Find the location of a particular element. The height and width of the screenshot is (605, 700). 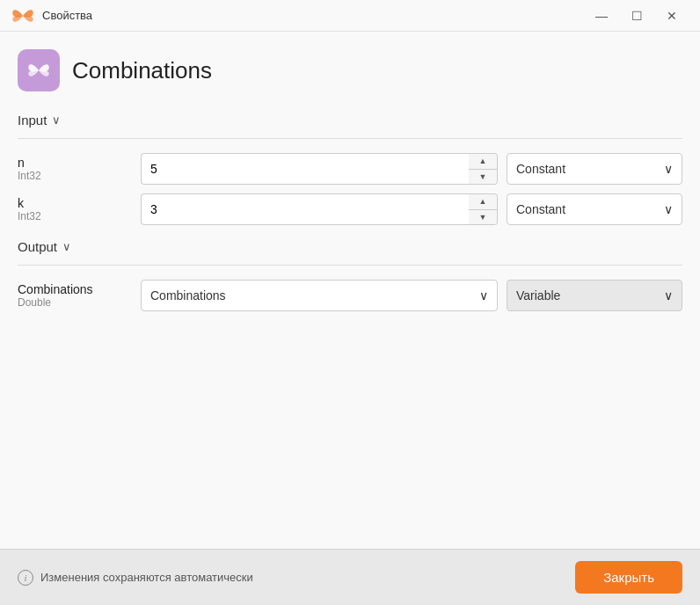

spin-up-n: ▲ is located at coordinates (483, 162).